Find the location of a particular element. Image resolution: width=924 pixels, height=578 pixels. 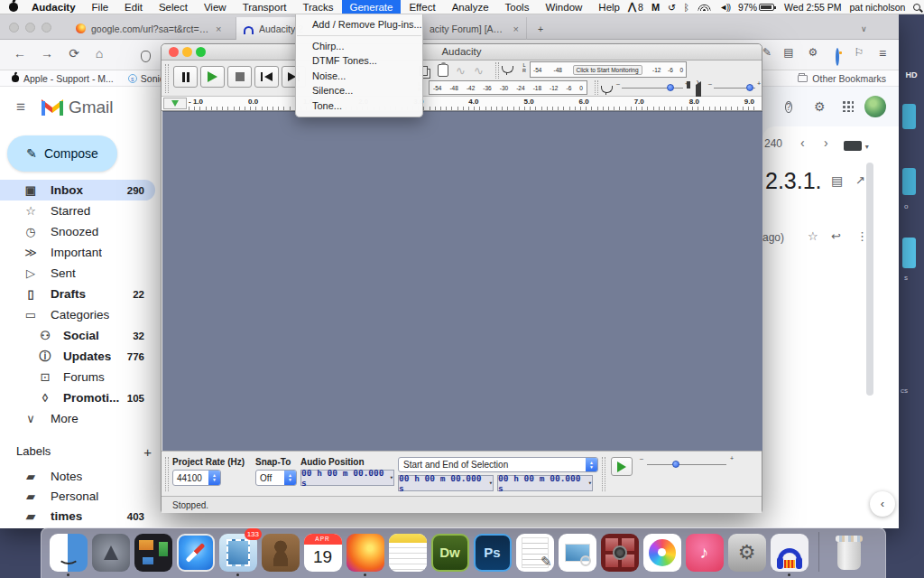

menu-bar-clock: Wed 2:55 PM is located at coordinates (812, 7).